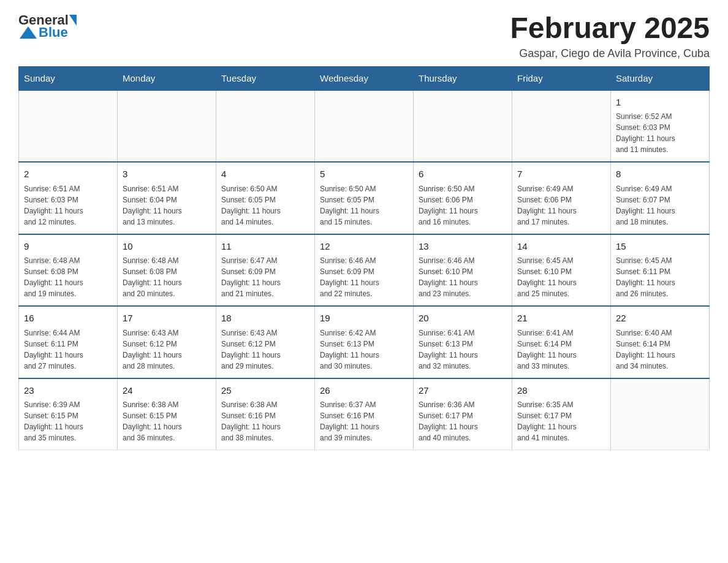 The image size is (728, 563). I want to click on calendar-cell: 24Sunrise: 6:38 AM Sunset: 6:15 PM Dayli…, so click(167, 415).